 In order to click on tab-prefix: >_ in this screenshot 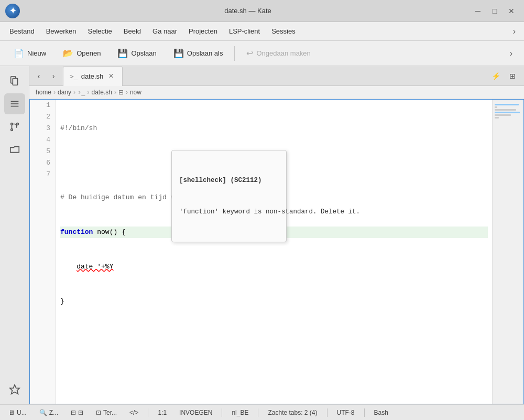, I will do `click(74, 77)`.